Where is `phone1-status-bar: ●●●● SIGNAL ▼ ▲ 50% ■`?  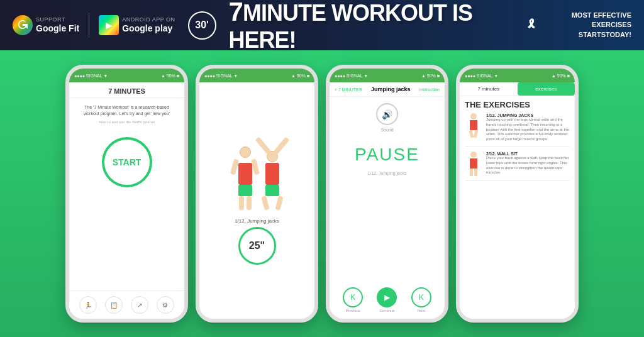 phone1-status-bar: ●●●● SIGNAL ▼ ▲ 50% ■ is located at coordinates (127, 75).